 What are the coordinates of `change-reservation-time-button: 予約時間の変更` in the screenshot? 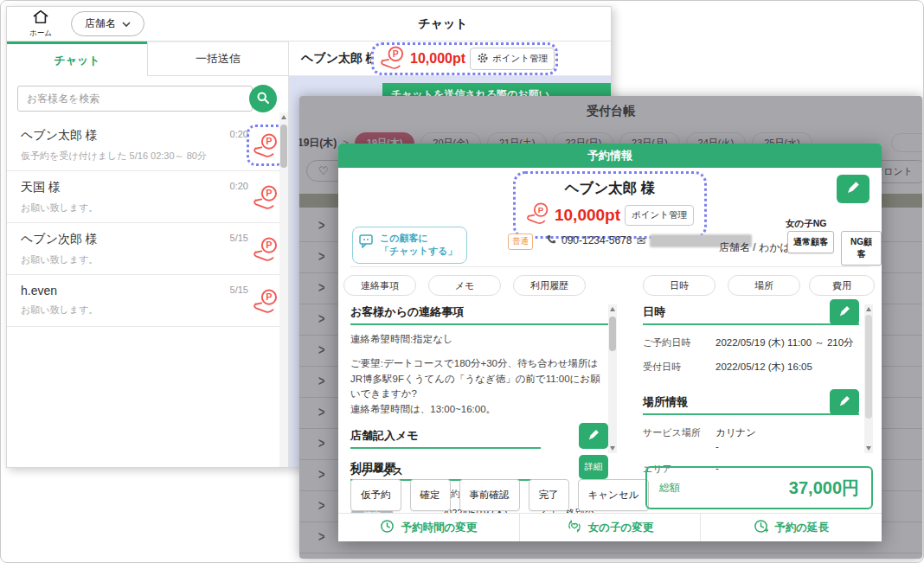 It's located at (429, 528).